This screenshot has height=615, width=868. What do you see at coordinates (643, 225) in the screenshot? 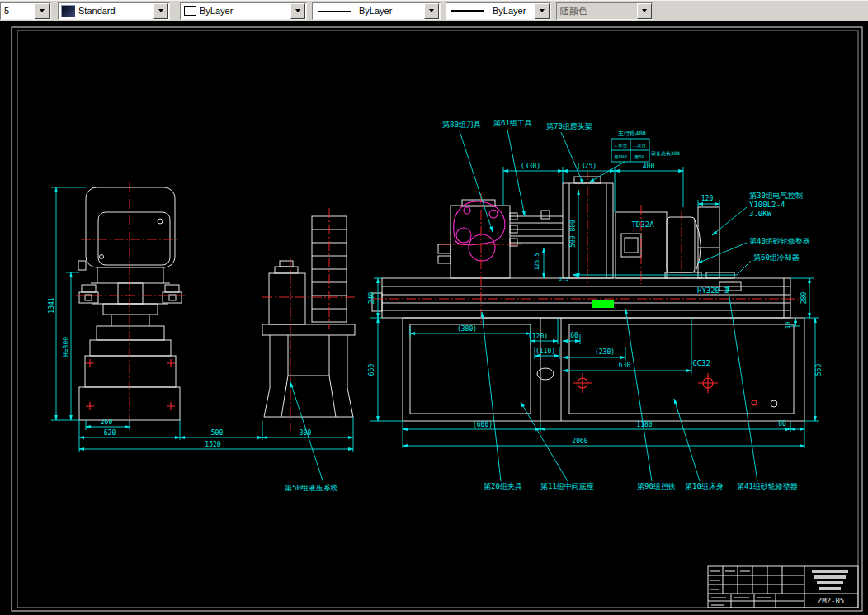
I see `label-model-td32a: TD32A` at bounding box center [643, 225].